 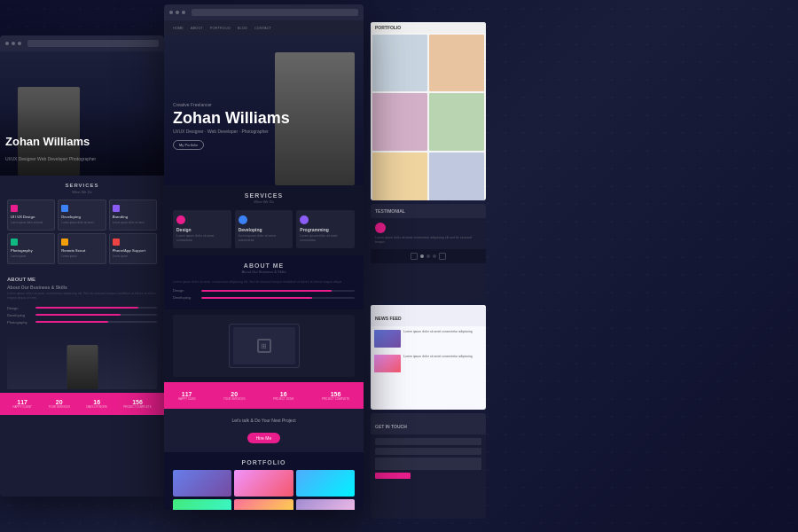 I want to click on portfolio-item-r1, so click(x=400, y=63).